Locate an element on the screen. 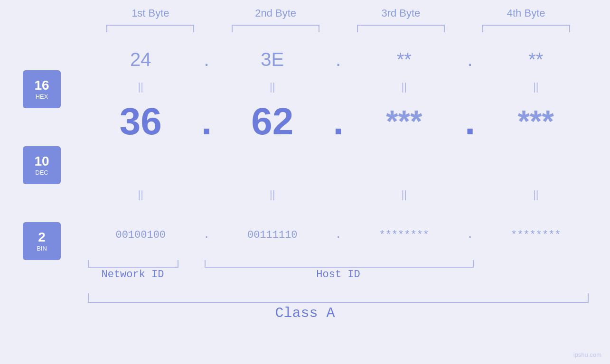 The image size is (610, 364). bin-row: 00100100 . 00111110 . ******** . *******… is located at coordinates (338, 235).